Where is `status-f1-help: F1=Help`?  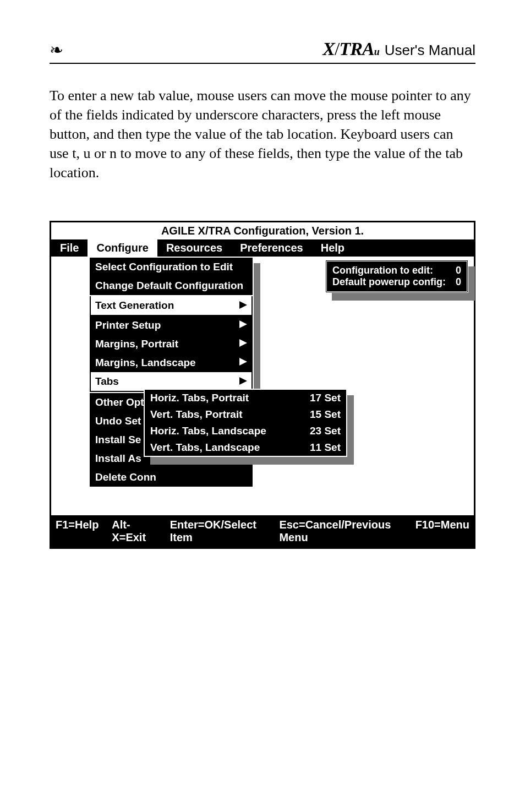
status-f1-help: F1=Help is located at coordinates (77, 531).